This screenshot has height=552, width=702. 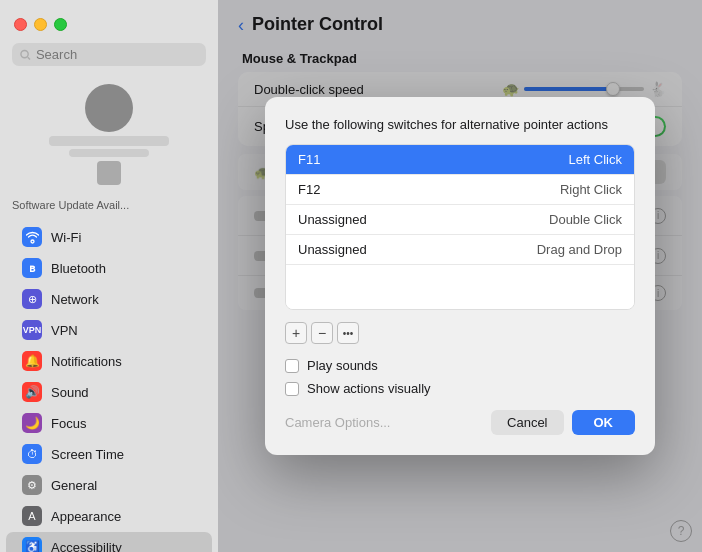 I want to click on username-bar, so click(x=109, y=141).